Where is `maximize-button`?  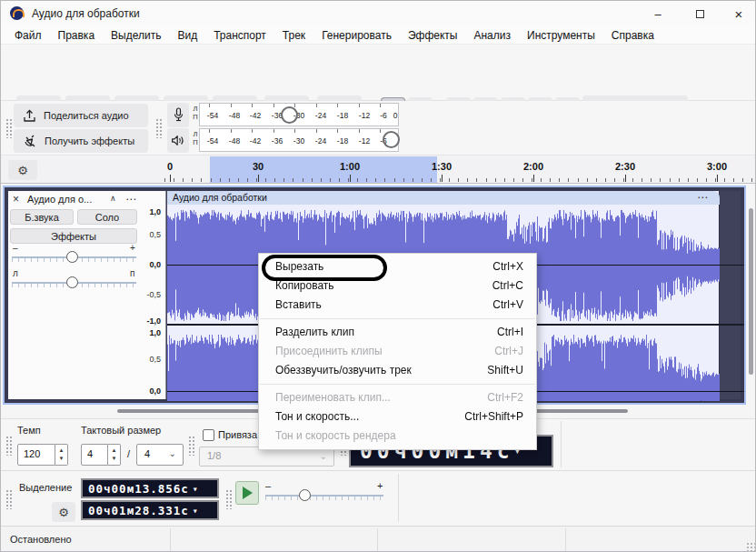
maximize-button is located at coordinates (700, 14).